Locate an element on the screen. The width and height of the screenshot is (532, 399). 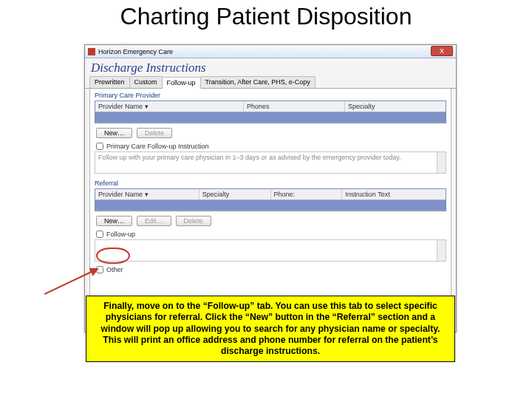
tab-follow-up: Follow-up is located at coordinates (182, 83).